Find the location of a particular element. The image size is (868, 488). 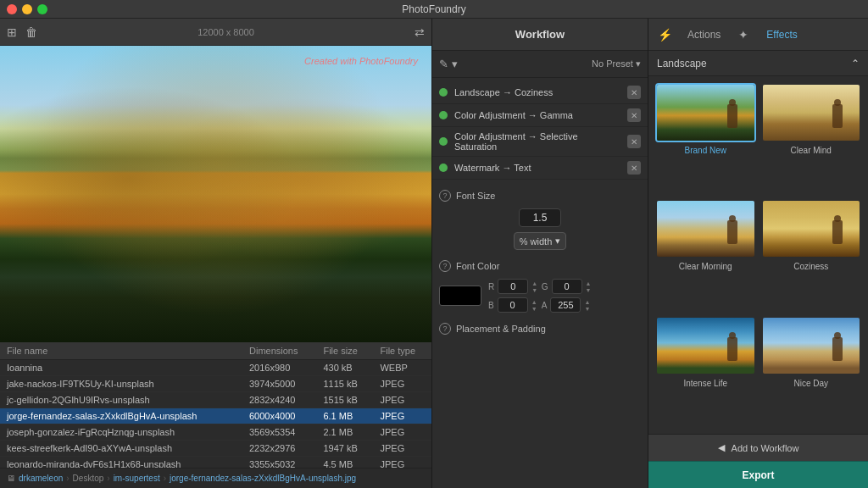

cell-size: 2.1 MB is located at coordinates (344, 432).